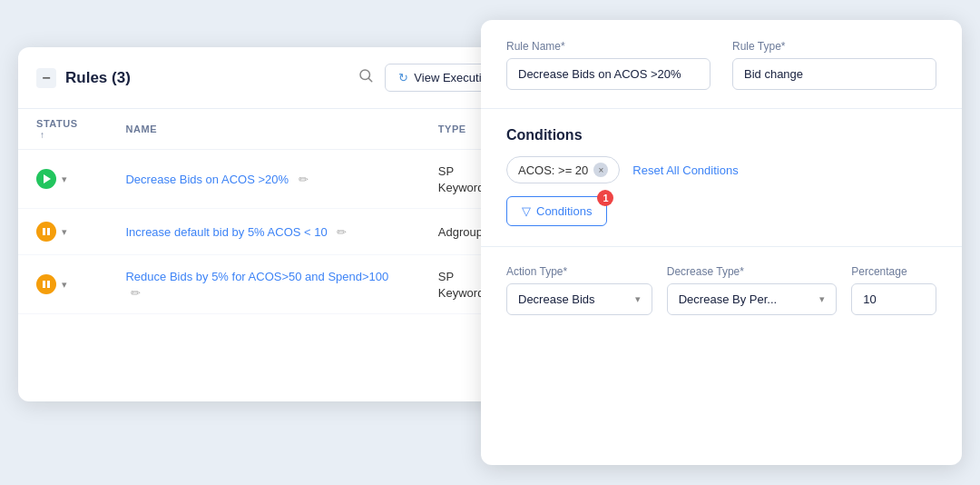  I want to click on name-cell: Decrease Bids on ACOS >20% ✏, so click(263, 180).